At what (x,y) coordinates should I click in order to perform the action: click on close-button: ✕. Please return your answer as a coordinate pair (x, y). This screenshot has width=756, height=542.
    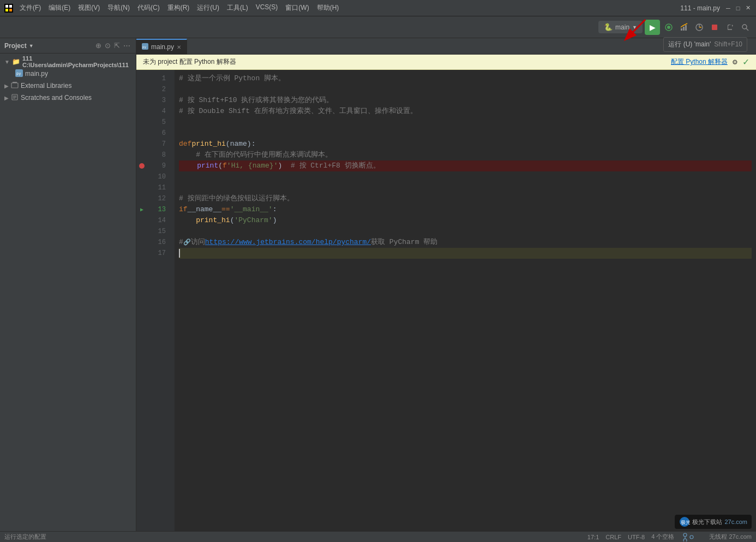
    Looking at the image, I should click on (748, 8).